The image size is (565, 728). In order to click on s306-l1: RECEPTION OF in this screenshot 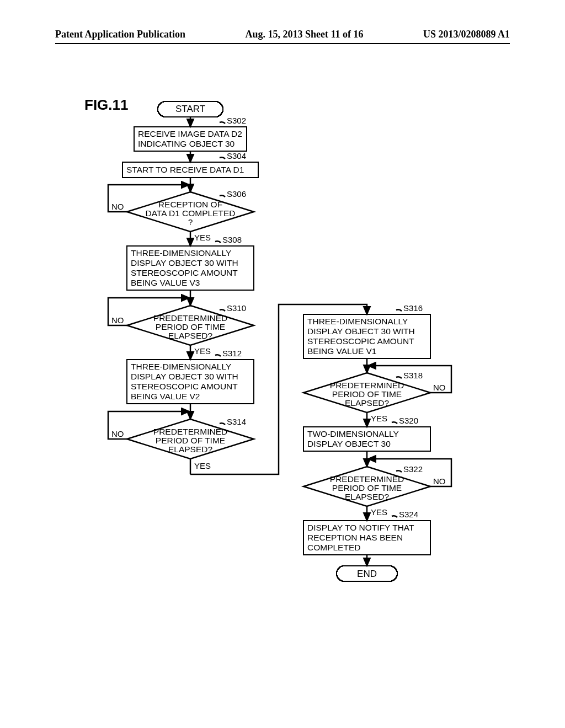, I will do `click(190, 204)`.